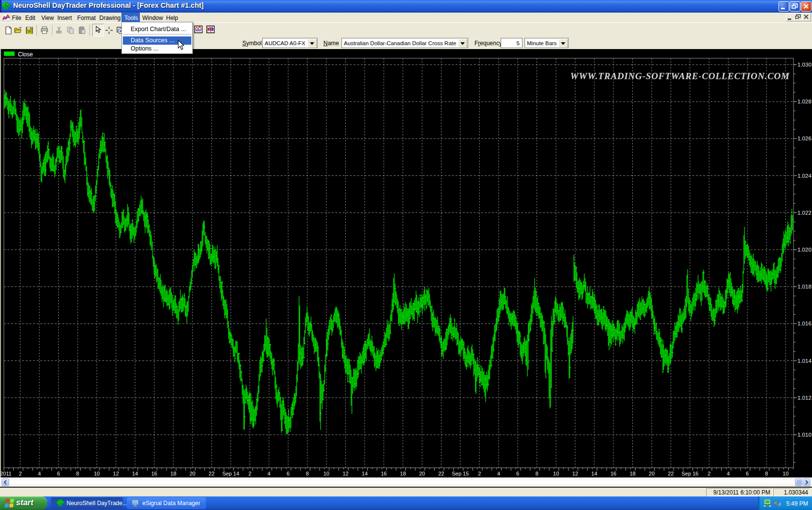  Describe the element at coordinates (804, 102) in the screenshot. I see `svg-text: 1.028` at that location.